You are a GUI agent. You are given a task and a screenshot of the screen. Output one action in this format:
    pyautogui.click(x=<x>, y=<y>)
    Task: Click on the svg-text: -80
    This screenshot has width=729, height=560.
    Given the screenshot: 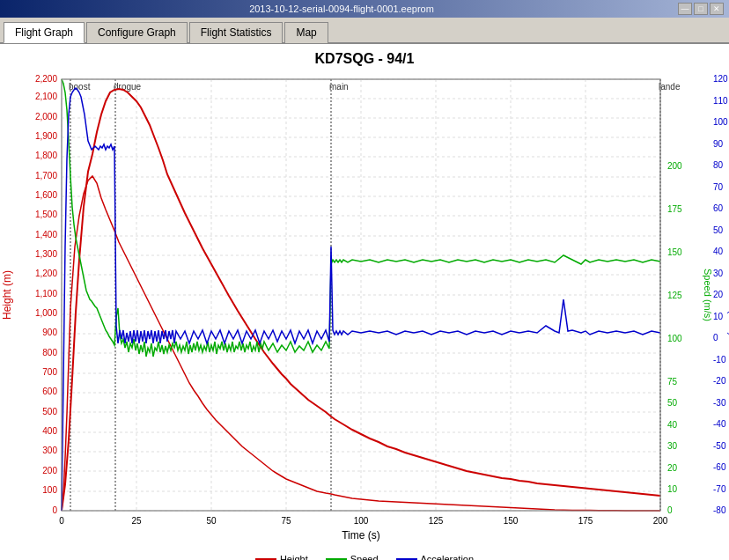 What is the action you would take?
    pyautogui.click(x=720, y=511)
    